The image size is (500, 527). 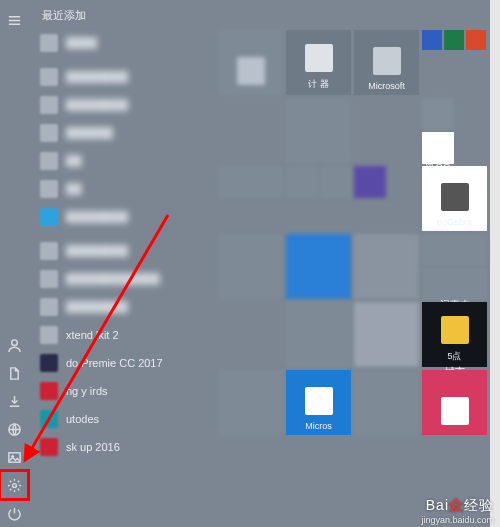 What do you see at coordinates (14, 513) in the screenshot?
I see `power-icon` at bounding box center [14, 513].